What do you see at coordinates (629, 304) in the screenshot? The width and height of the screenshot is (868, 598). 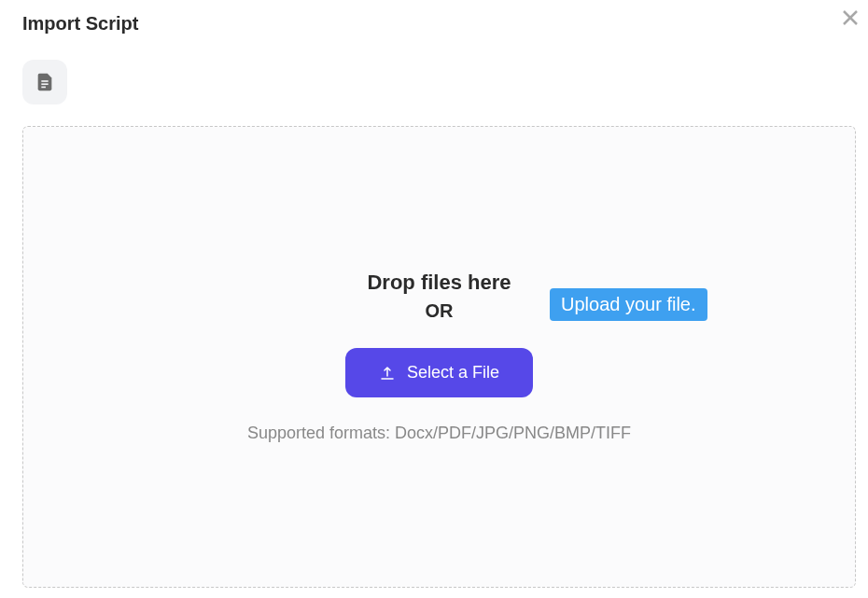 I see `upload-tooltip-text: Upload your file.` at bounding box center [629, 304].